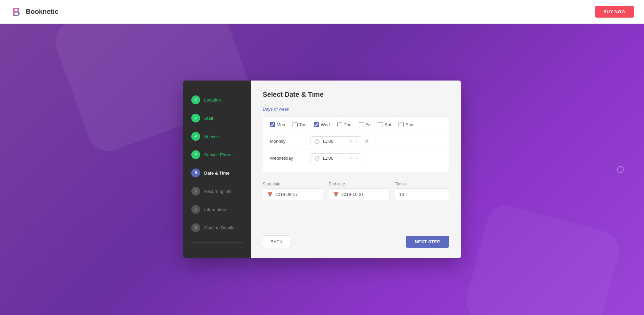  Describe the element at coordinates (211, 137) in the screenshot. I see `sidebar-label-service: Service` at that location.